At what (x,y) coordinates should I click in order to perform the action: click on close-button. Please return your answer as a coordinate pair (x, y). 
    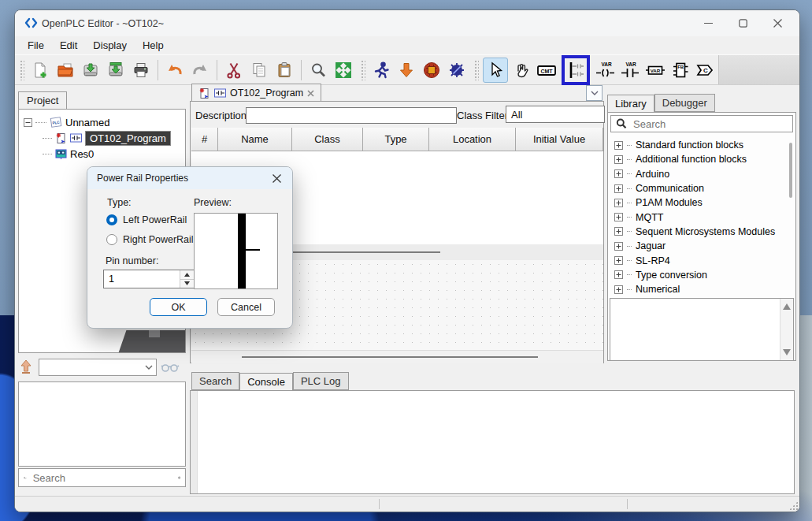
    Looking at the image, I should click on (777, 24).